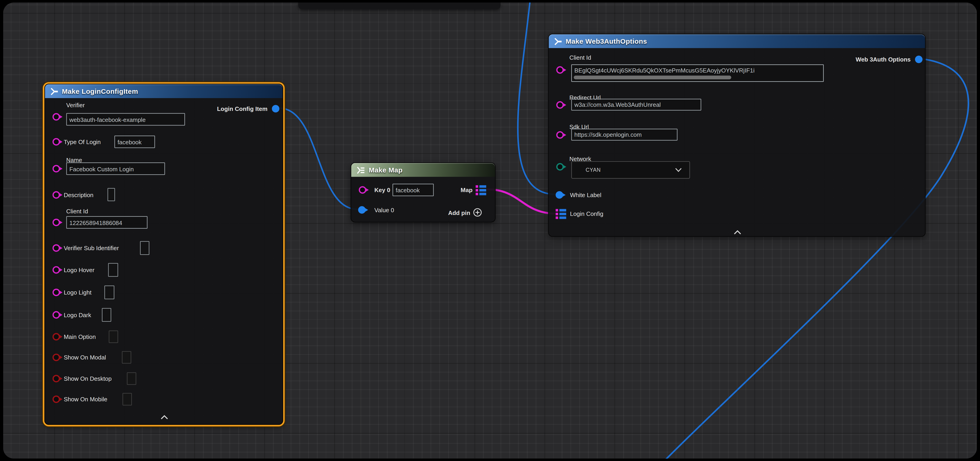 The image size is (980, 461). I want to click on pin-login-config-item-out, so click(275, 109).